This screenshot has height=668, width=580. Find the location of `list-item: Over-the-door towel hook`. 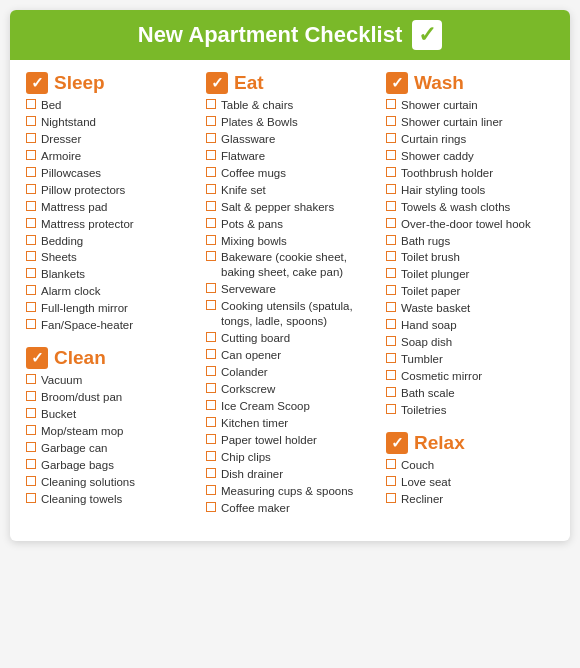

list-item: Over-the-door towel hook is located at coordinates (470, 224).